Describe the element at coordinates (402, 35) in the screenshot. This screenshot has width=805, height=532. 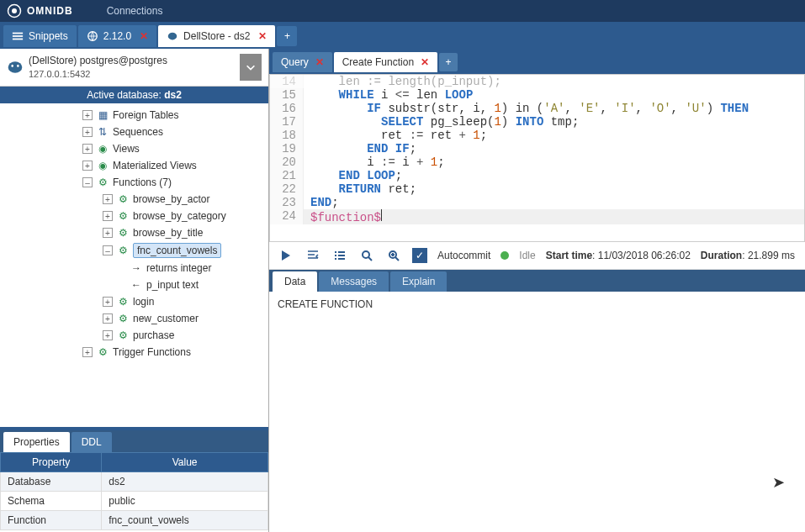
I see `top-tabs: Snippets 2.12.0 ✕ DellStore - ds2 ✕ +` at that location.